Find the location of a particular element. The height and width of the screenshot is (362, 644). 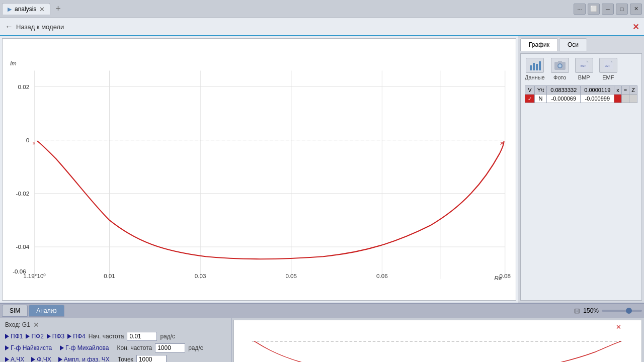

achx-row: А.ЧХ Ф.ЧХ Ампл. и фаз. ЧХ Точек is located at coordinates (116, 358).